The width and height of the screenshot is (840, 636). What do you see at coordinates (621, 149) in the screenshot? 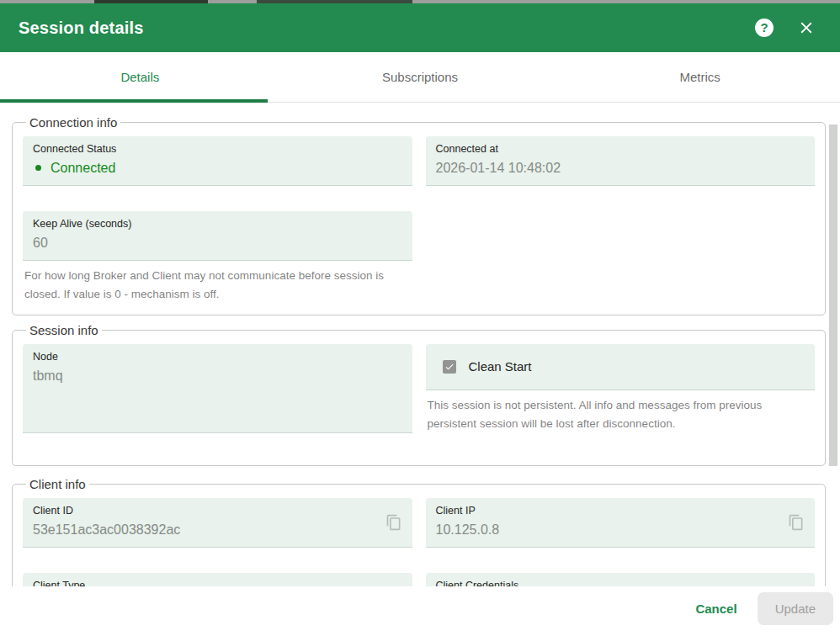
I see `field-label: Connected at` at bounding box center [621, 149].